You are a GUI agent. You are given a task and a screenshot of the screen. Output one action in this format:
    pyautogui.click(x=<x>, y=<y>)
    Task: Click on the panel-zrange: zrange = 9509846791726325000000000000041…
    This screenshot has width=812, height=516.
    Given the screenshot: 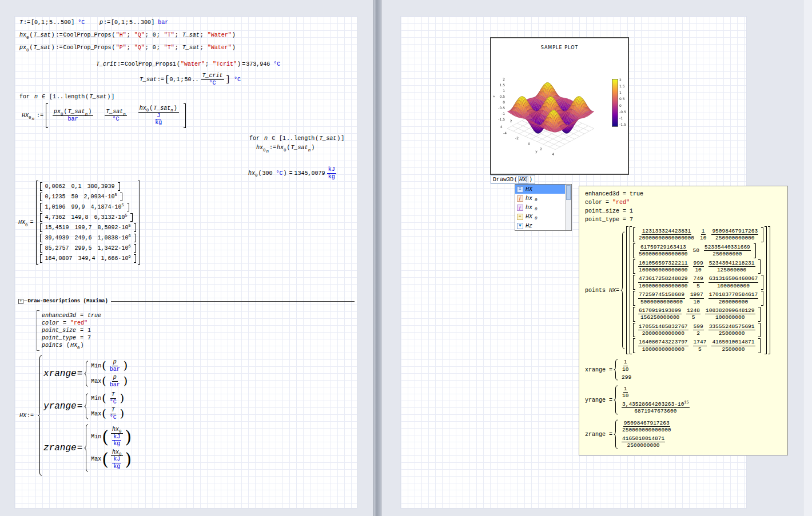 What is the action you would take?
    pyautogui.click(x=683, y=434)
    